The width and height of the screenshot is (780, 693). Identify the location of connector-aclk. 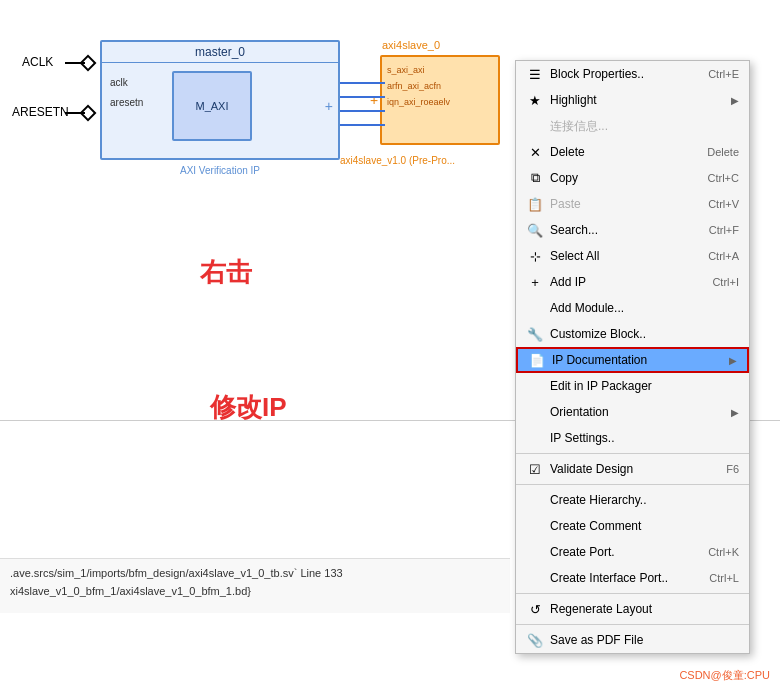
(75, 63).